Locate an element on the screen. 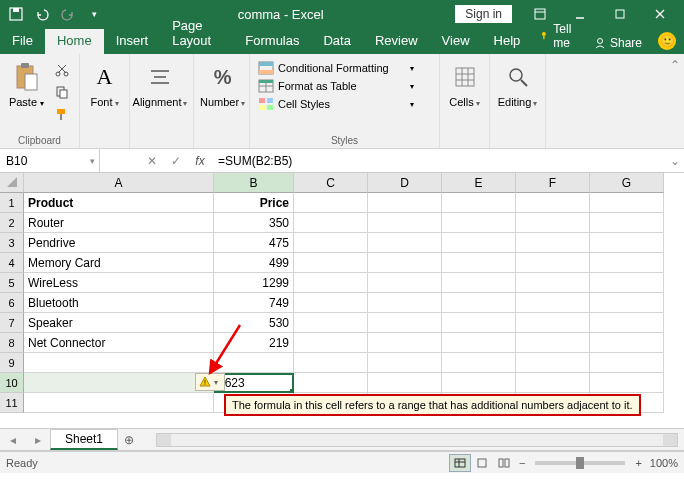  row-header: 7 is located at coordinates (12, 323).